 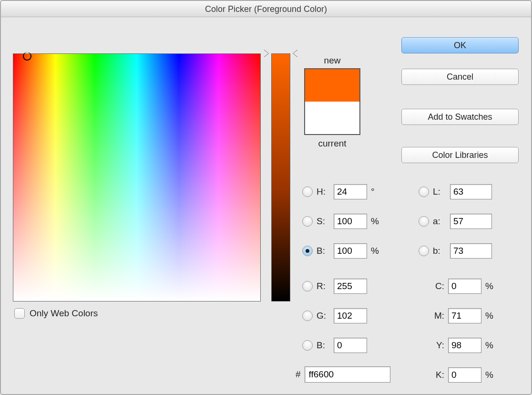 What do you see at coordinates (437, 345) in the screenshot?
I see `yellow-label: Y:` at bounding box center [437, 345].